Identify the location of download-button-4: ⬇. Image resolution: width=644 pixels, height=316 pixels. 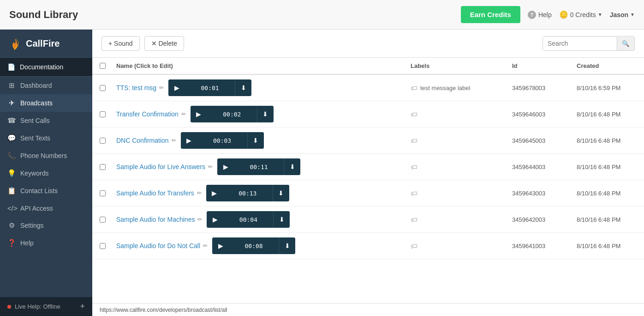
(281, 193).